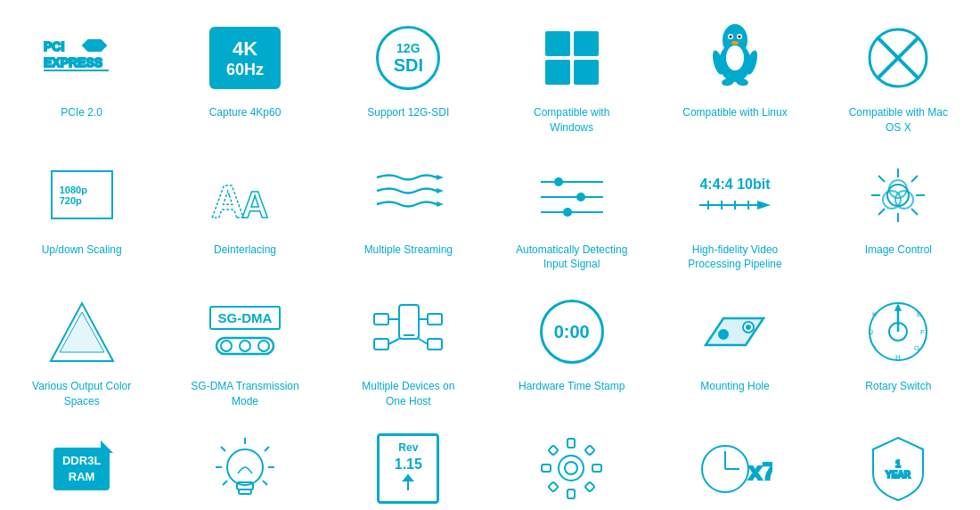 The width and height of the screenshot is (980, 510). What do you see at coordinates (875, 348) in the screenshot?
I see `svg-text: I` at bounding box center [875, 348].